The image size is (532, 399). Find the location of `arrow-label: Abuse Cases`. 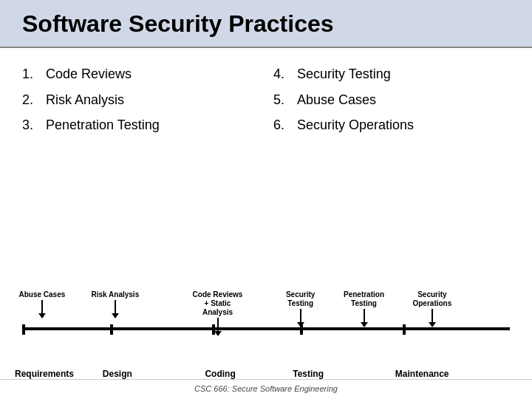

arrow-label: Abuse Cases is located at coordinates (41, 295).